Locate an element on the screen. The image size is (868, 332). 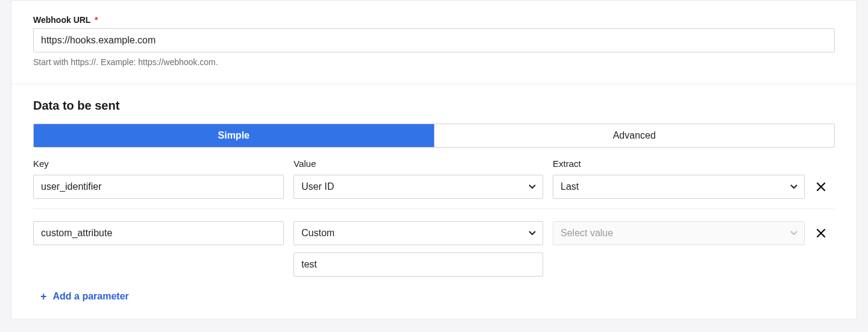
column-header-extract: Extract is located at coordinates (679, 164).